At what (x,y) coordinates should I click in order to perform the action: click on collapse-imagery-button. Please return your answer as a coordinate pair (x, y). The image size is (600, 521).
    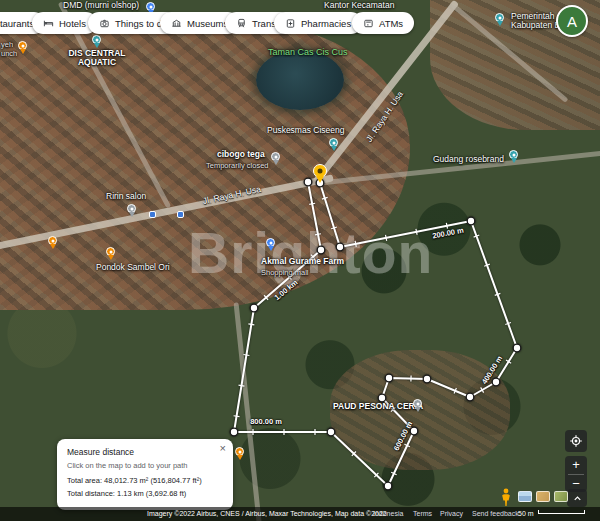
    Looking at the image, I should click on (577, 498).